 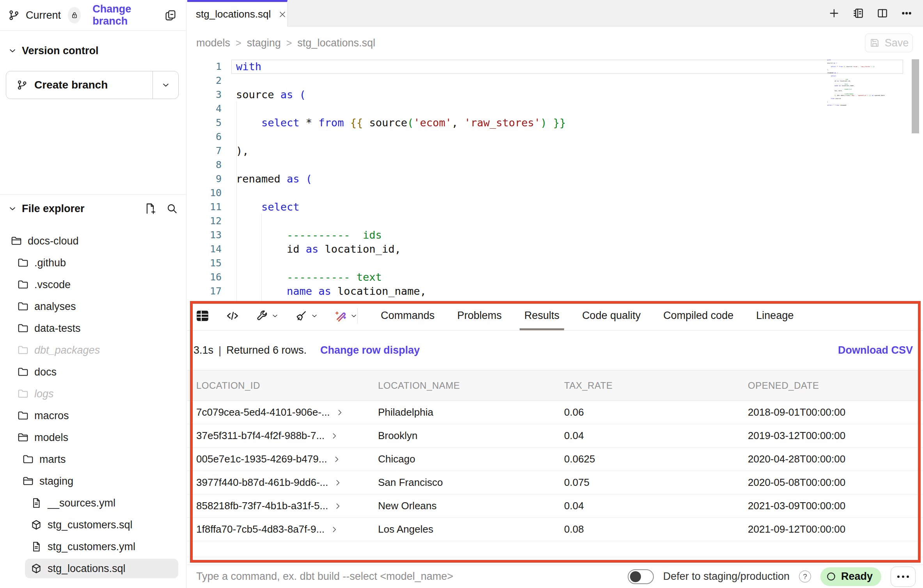 What do you see at coordinates (336, 43) in the screenshot?
I see `breadcrumb-item: stg_locations.sql` at bounding box center [336, 43].